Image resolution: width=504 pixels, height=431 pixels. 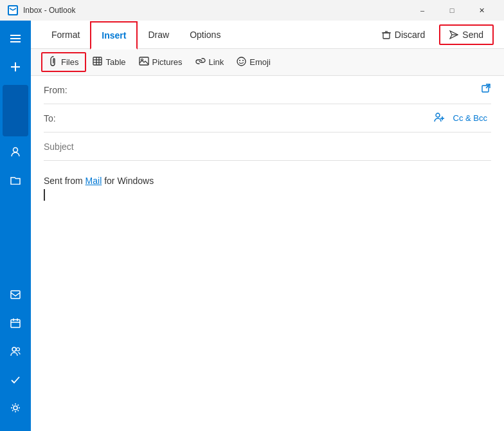 I want to click on subject-input, so click(x=267, y=147).